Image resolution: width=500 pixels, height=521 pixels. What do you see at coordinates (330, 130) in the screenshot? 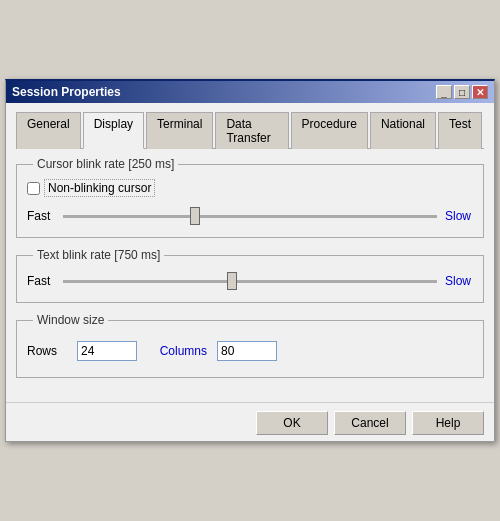
I see `tab-procedure: Procedure` at bounding box center [330, 130].